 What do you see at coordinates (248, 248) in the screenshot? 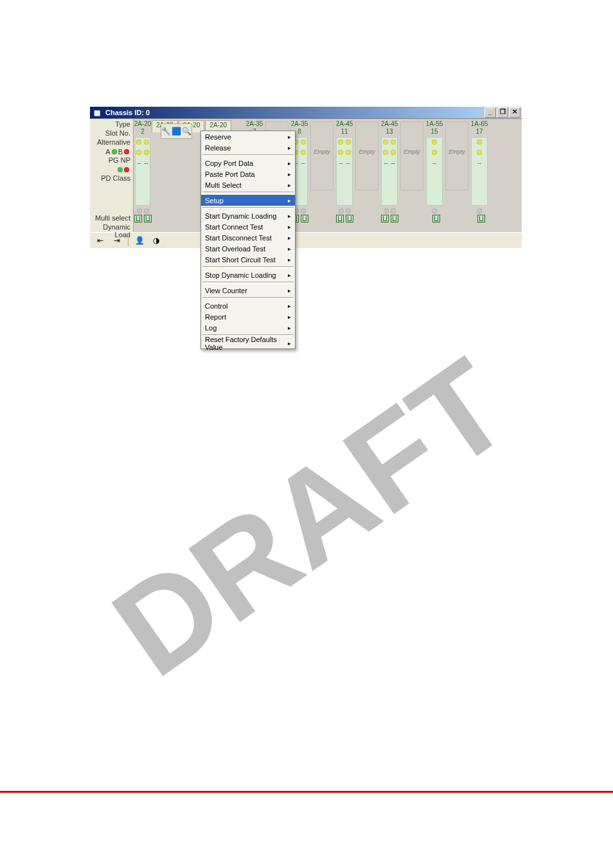
I see `menu-start-overload-test: Start Overload Test▸` at bounding box center [248, 248].